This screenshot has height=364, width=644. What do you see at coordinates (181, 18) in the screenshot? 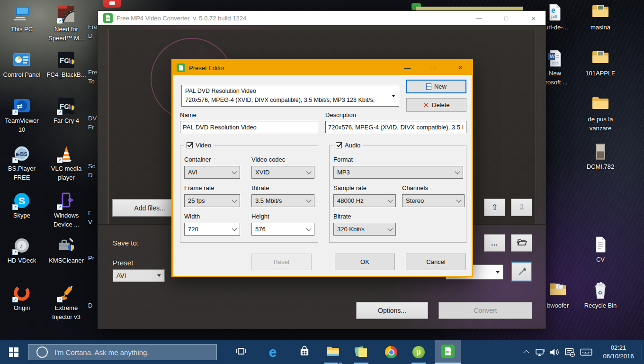
I see `main-window-title: Free MP4 Video Converter v. 5.0.72 build…` at bounding box center [181, 18].